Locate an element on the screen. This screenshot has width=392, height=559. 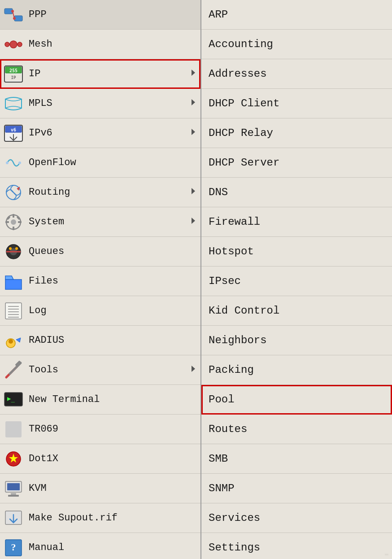
left-item-radius: RADIUS is located at coordinates (100, 341).